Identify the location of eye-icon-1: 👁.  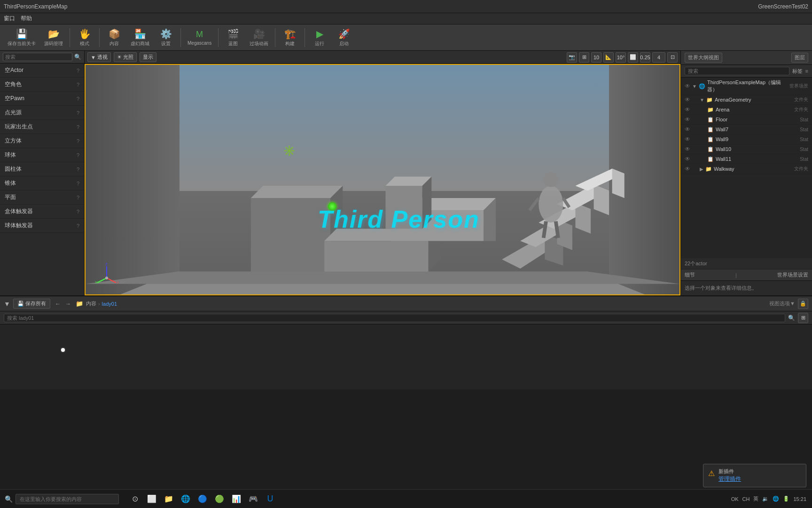
(687, 110).